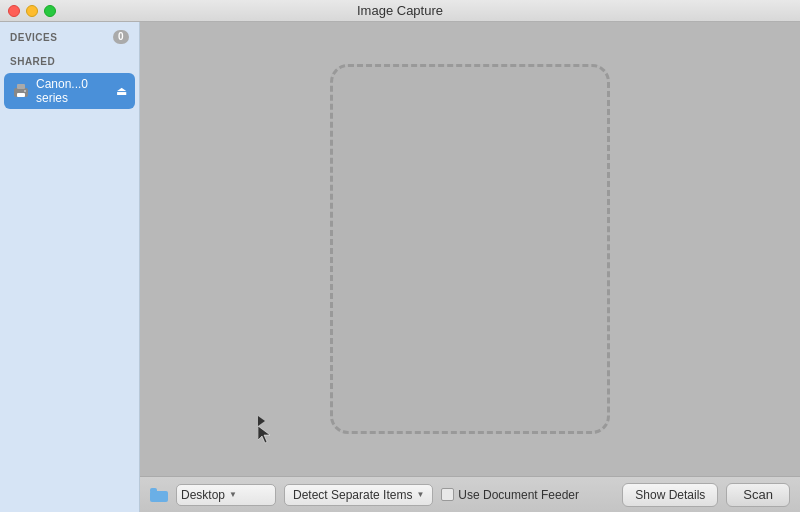  What do you see at coordinates (448, 494) in the screenshot?
I see `use-document-feeder-checkbox` at bounding box center [448, 494].